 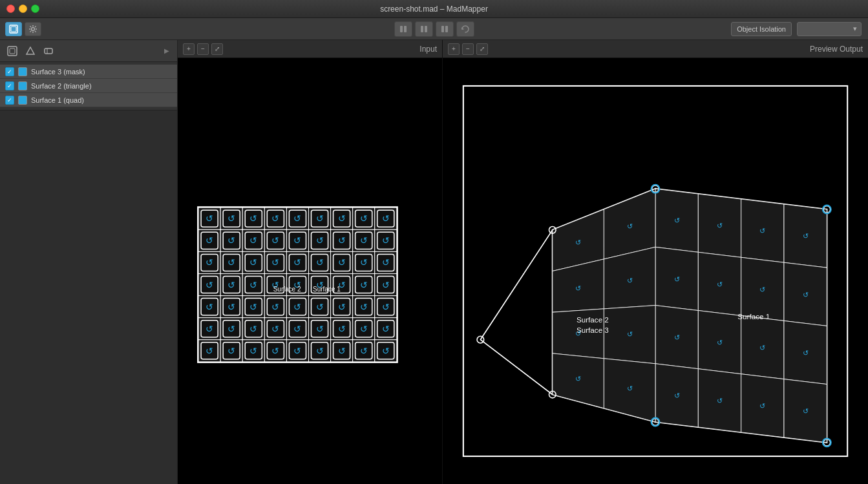 What do you see at coordinates (10, 9) in the screenshot?
I see `close-button` at bounding box center [10, 9].